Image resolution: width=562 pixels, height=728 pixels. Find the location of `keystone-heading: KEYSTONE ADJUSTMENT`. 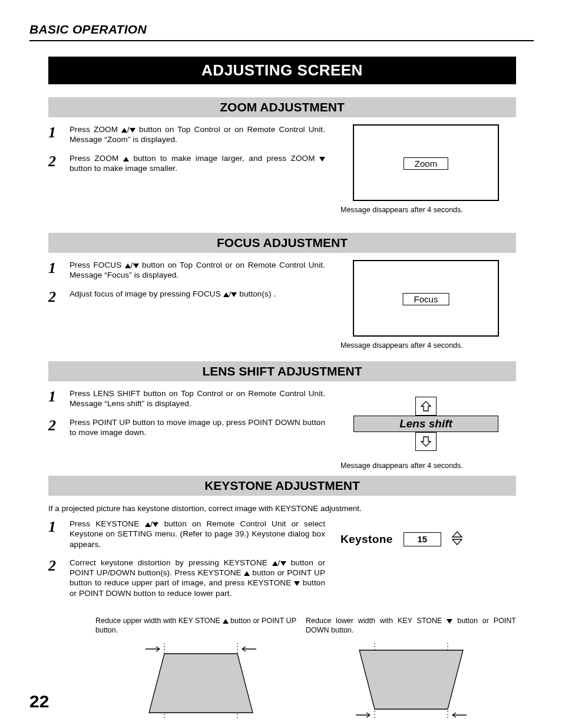

keystone-heading: KEYSTONE ADJUSTMENT is located at coordinates (282, 486).